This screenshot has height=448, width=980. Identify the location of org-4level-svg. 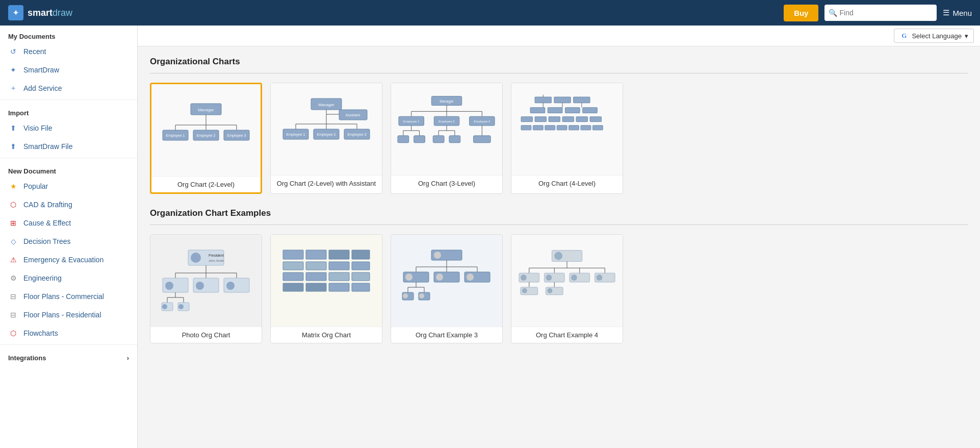
(567, 129).